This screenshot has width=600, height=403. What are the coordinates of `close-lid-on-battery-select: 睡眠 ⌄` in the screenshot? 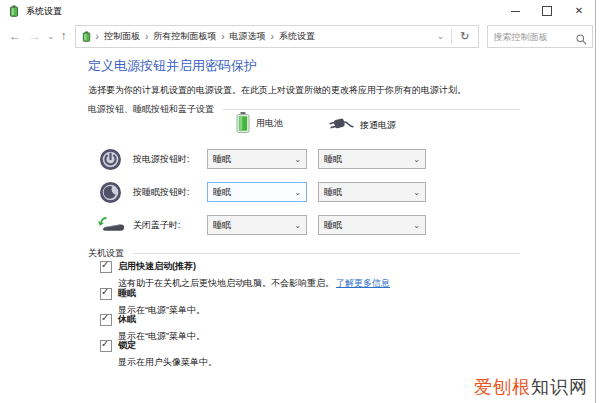 It's located at (257, 225).